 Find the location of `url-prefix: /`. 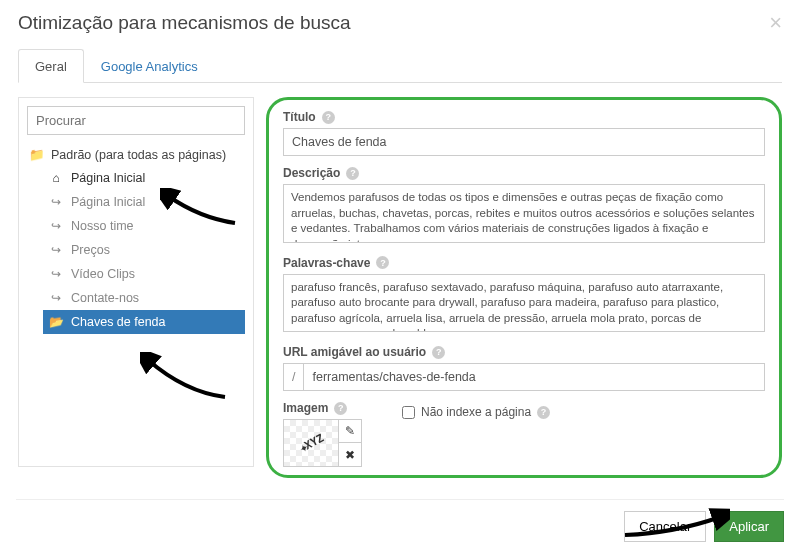

url-prefix: / is located at coordinates (293, 377).